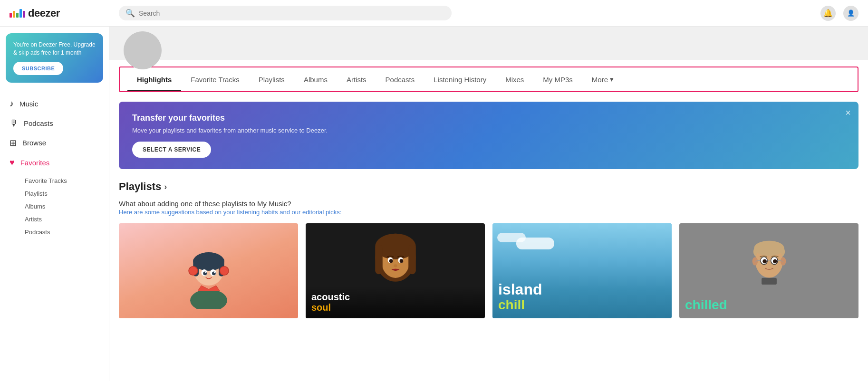 The width and height of the screenshot is (868, 381). I want to click on banner-close-button: ×, so click(848, 113).